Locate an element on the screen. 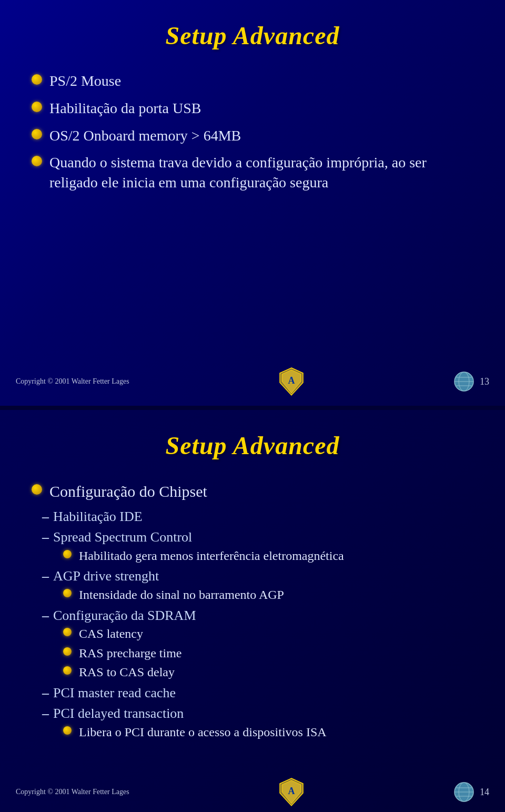 The width and height of the screenshot is (505, 812). slide-2-footer: Copyright © 2001 Walter Fetter Lages A 1… is located at coordinates (252, 792).